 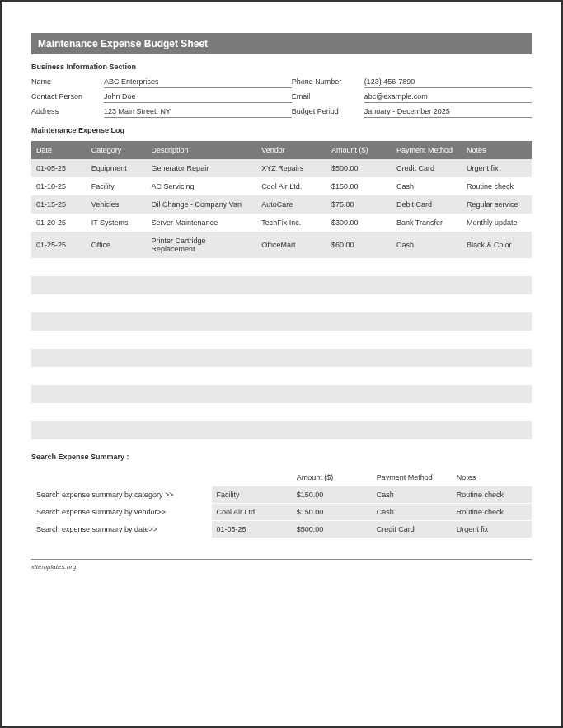 What do you see at coordinates (117, 223) in the screenshot?
I see `cell-category: IT Systems` at bounding box center [117, 223].